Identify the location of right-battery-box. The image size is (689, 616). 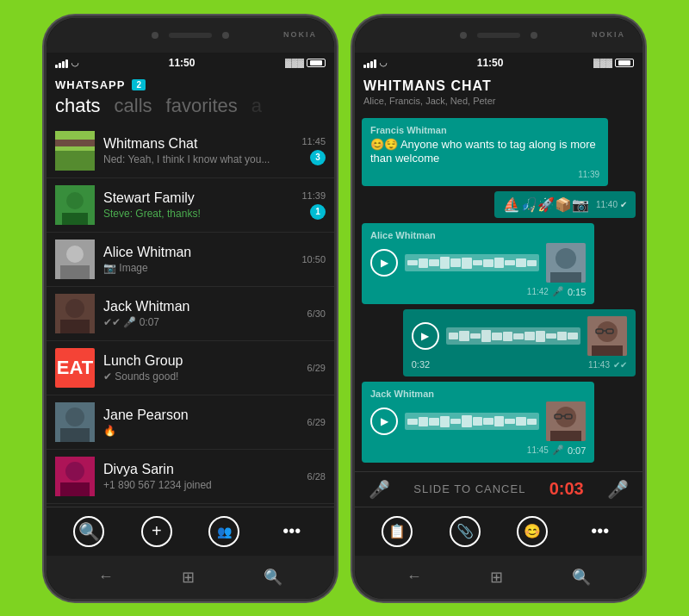
(624, 63).